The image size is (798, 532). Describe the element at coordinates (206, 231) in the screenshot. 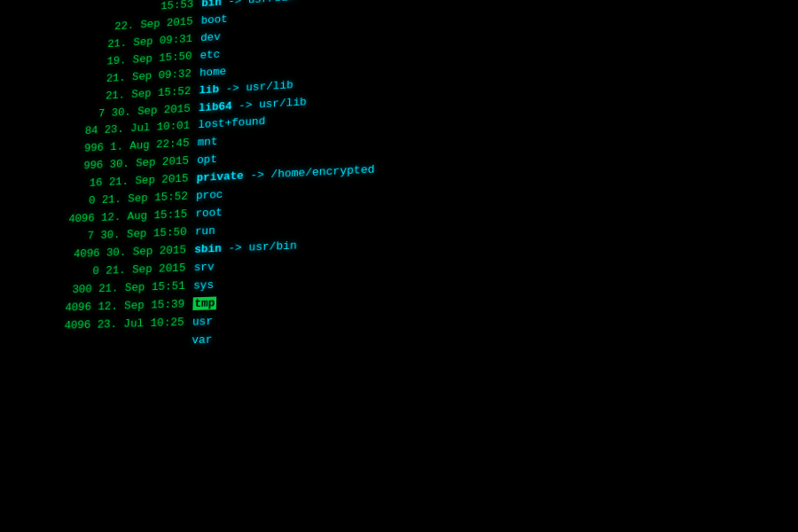

I see `line-text: run` at that location.